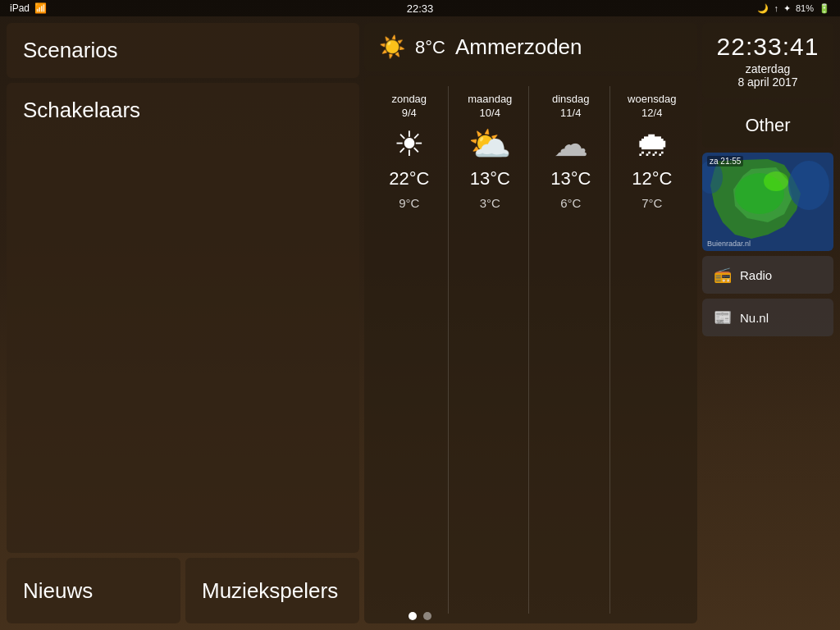 The width and height of the screenshot is (840, 630). What do you see at coordinates (410, 349) in the screenshot?
I see `forecast-day-0: zondag 9/4 ☀ 22°C 9°C` at bounding box center [410, 349].